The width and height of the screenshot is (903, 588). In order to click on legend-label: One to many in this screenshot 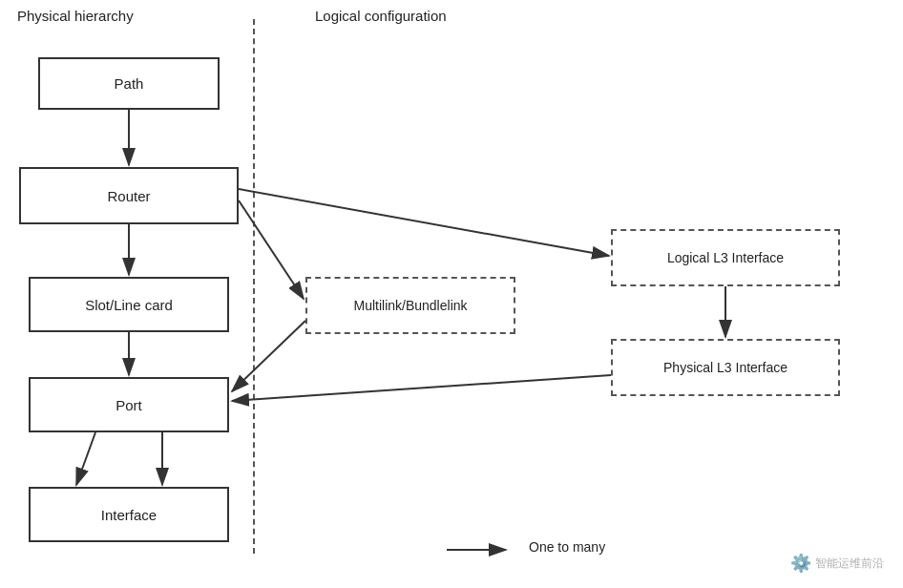, I will do `click(567, 547)`.